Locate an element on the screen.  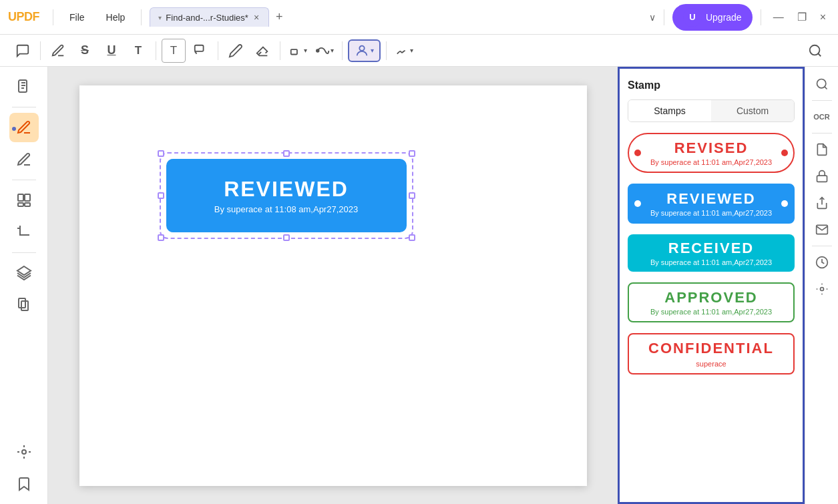
title-bar: UPDF File Help ▾ Find-and-...r-Studies* … is located at coordinates (419, 17).